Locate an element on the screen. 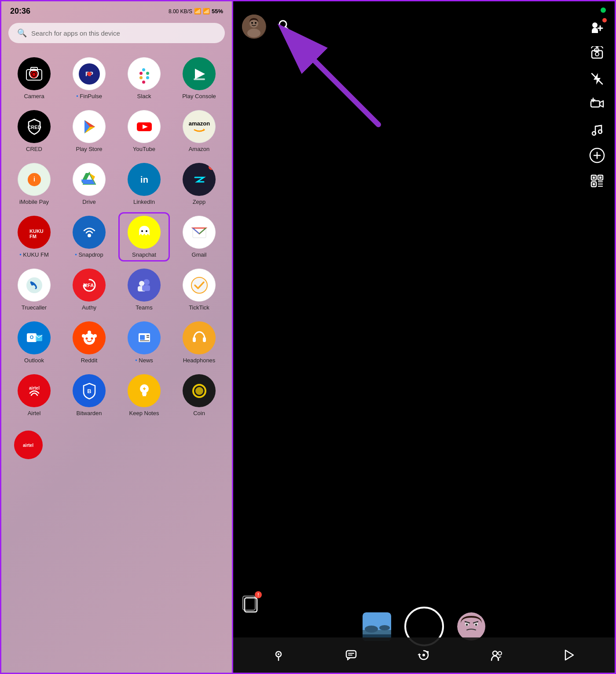  reddit-app-icon is located at coordinates (89, 338).